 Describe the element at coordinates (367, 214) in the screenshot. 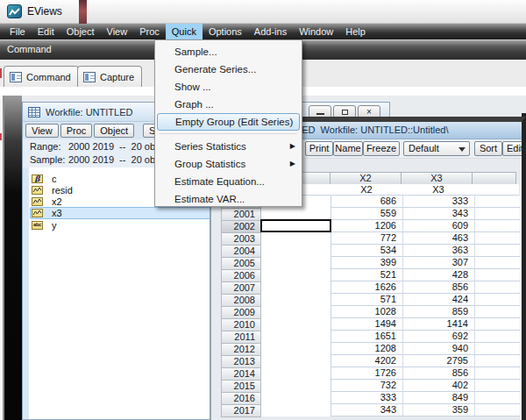

I see `cell-x2: 559` at that location.